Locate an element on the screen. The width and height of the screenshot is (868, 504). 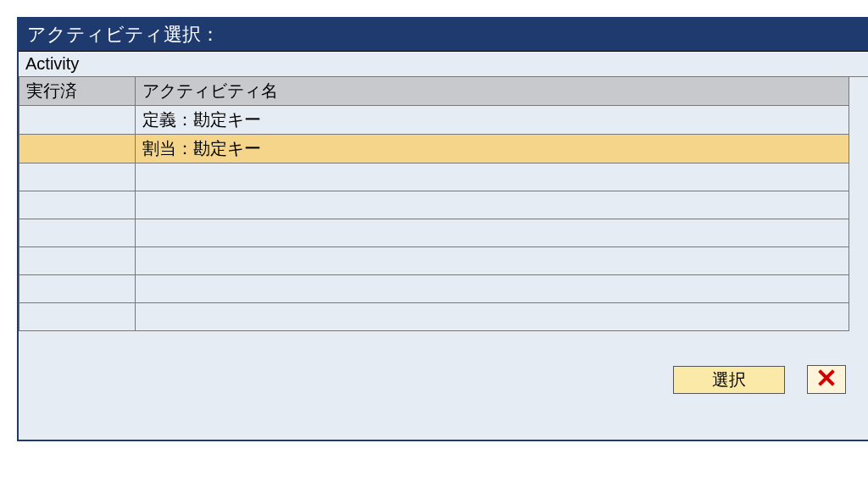
select-button: 選択 is located at coordinates (729, 379).